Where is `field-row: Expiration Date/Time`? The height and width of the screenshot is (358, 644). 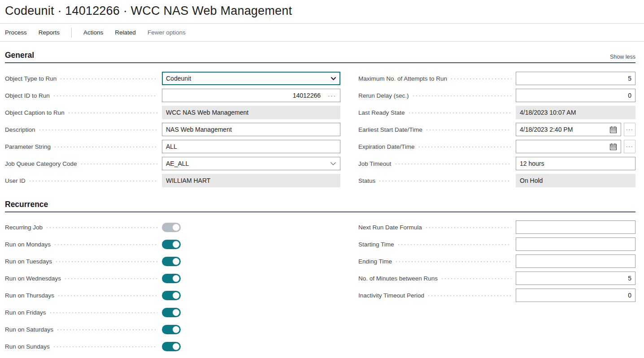 field-row: Expiration Date/Time is located at coordinates (497, 147).